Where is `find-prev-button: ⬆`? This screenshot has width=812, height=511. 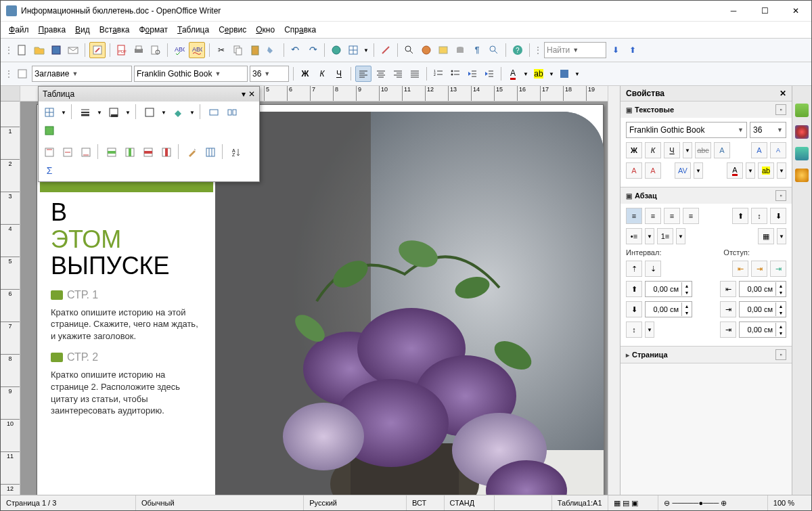 find-prev-button: ⬆ is located at coordinates (633, 50).